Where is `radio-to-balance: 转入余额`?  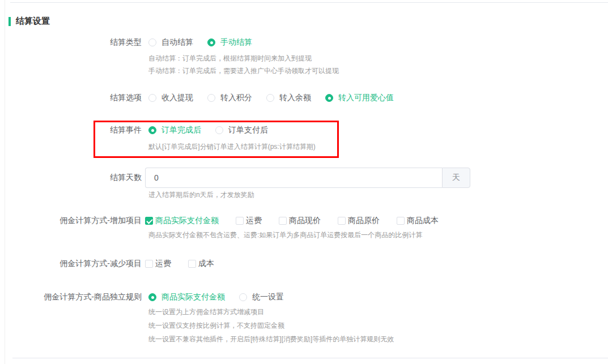 radio-to-balance: 转入余额 is located at coordinates (289, 98).